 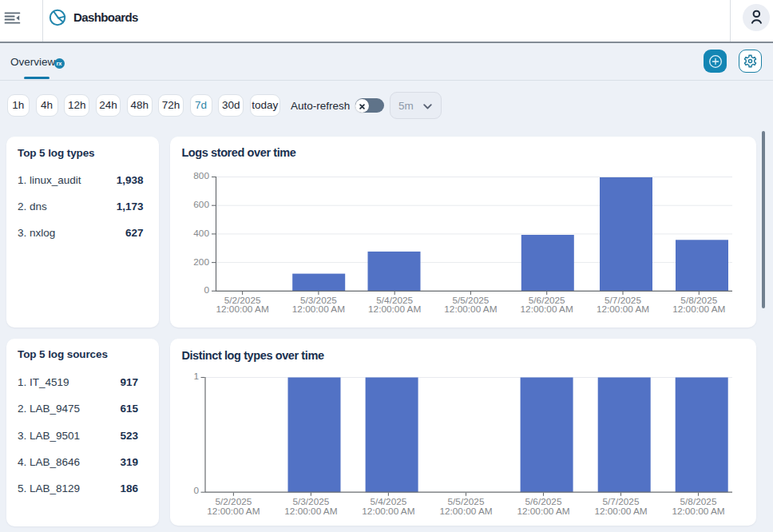 What do you see at coordinates (196, 376) in the screenshot?
I see `svg-text: 1` at bounding box center [196, 376].